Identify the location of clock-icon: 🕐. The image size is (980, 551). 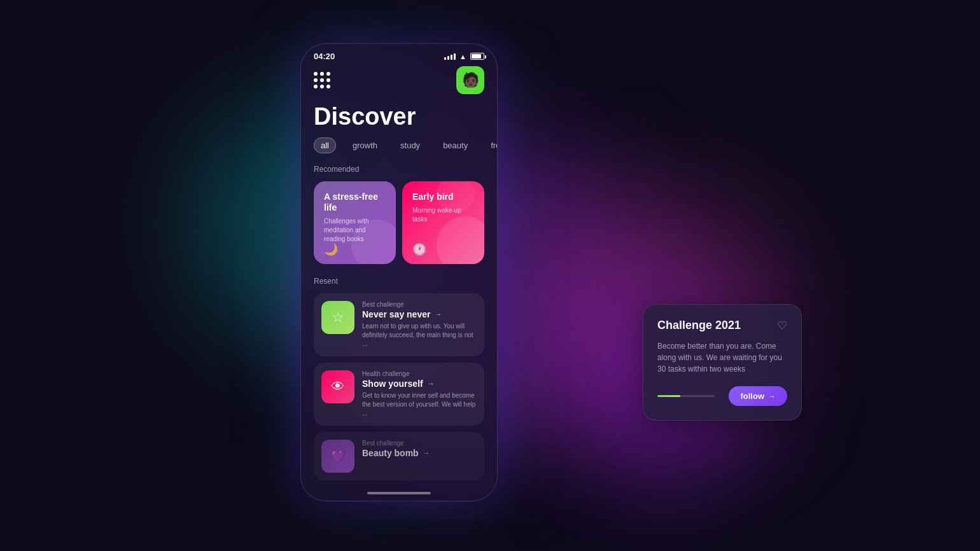
(419, 249).